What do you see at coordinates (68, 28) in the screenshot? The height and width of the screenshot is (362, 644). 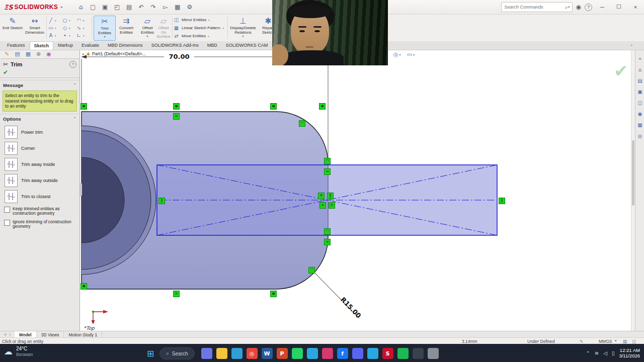 I see `polygon-tool-icon: ◇▾` at bounding box center [68, 28].